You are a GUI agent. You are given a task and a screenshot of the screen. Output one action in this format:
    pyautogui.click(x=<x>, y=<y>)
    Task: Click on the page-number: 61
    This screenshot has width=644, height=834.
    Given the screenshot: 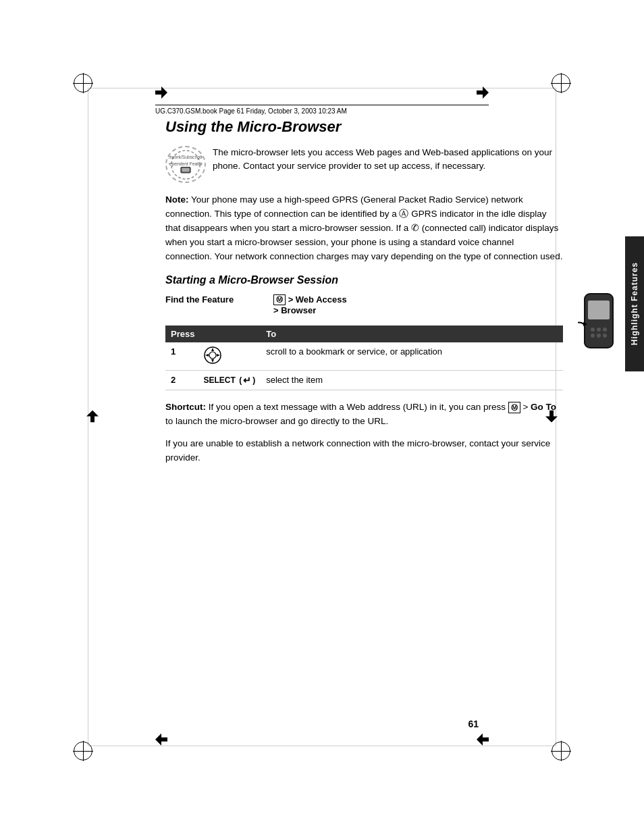 What is the action you would take?
    pyautogui.click(x=473, y=724)
    